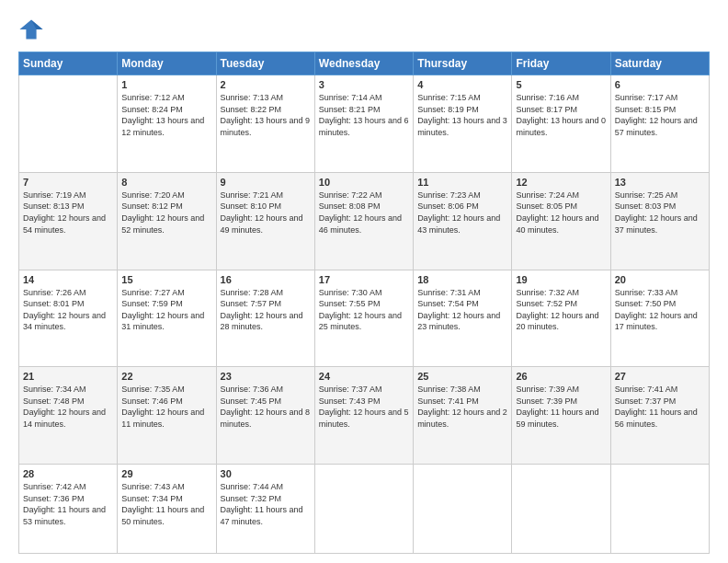  What do you see at coordinates (167, 221) in the screenshot?
I see `calendar-cell: 8Sunrise: 7:20 AMSunset: 8:12 PMDaylight…` at bounding box center [167, 221].